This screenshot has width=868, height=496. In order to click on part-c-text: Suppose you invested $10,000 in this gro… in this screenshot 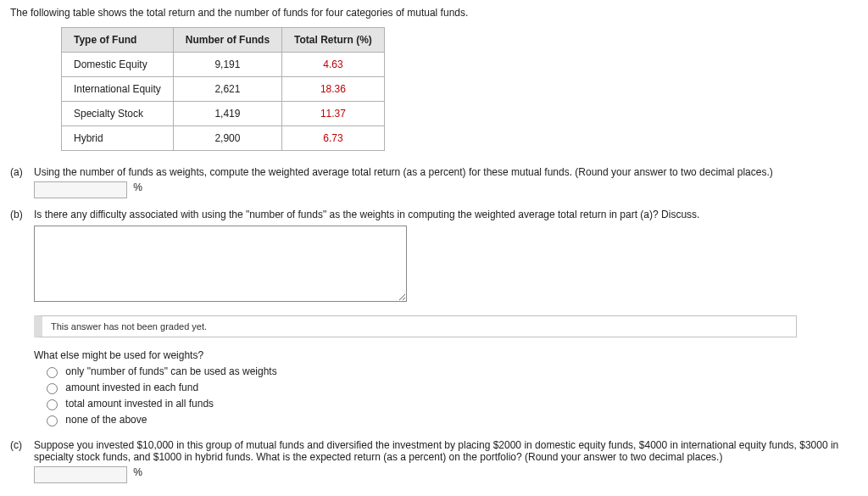, I will do `click(446, 451)`.